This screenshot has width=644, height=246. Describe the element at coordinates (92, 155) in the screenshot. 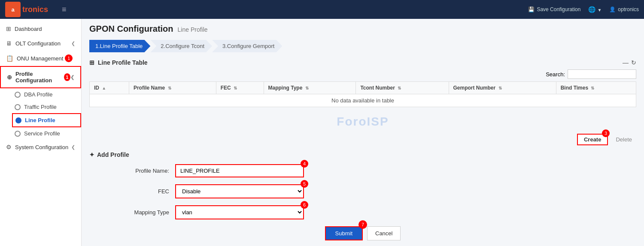

I see `add-profile-icon: ✦` at that location.